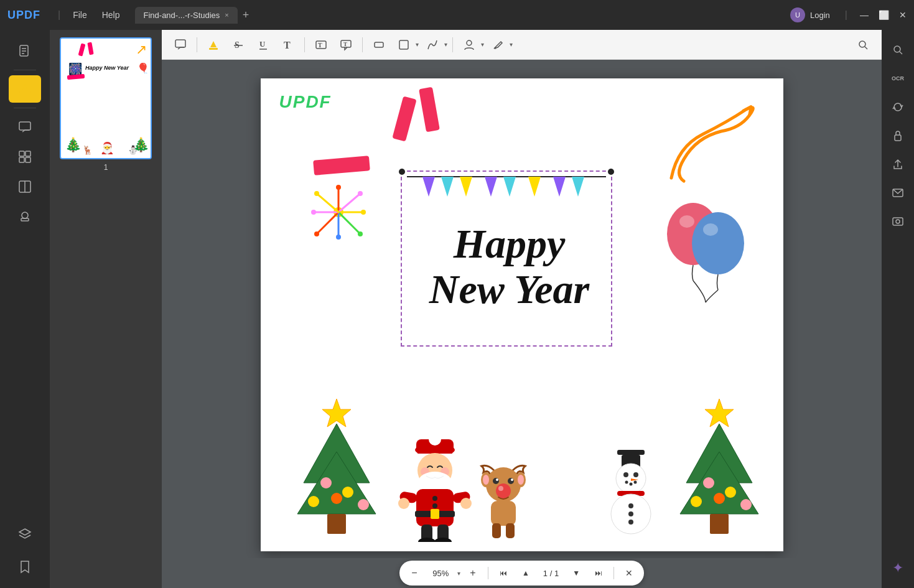  What do you see at coordinates (346, 45) in the screenshot?
I see `callout-tool-btn: T` at bounding box center [346, 45].